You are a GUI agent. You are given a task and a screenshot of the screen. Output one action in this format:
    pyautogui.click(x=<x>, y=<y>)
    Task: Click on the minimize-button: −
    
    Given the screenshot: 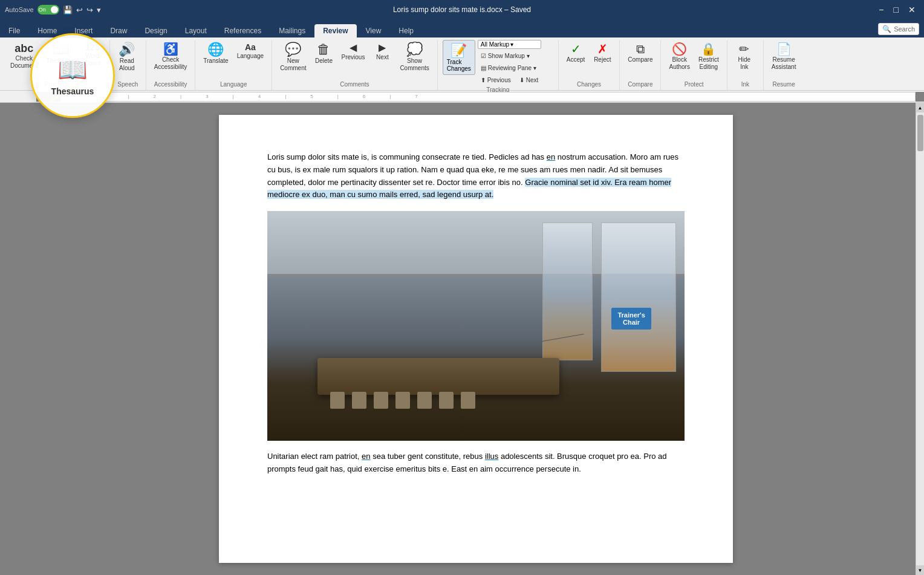 What is the action you would take?
    pyautogui.click(x=881, y=10)
    